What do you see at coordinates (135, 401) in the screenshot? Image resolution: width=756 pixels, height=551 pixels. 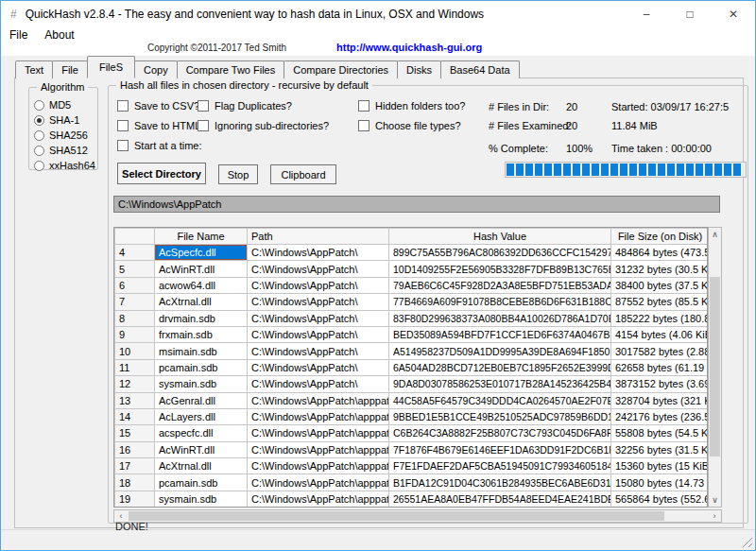 I see `row-number-cell: 13` at bounding box center [135, 401].